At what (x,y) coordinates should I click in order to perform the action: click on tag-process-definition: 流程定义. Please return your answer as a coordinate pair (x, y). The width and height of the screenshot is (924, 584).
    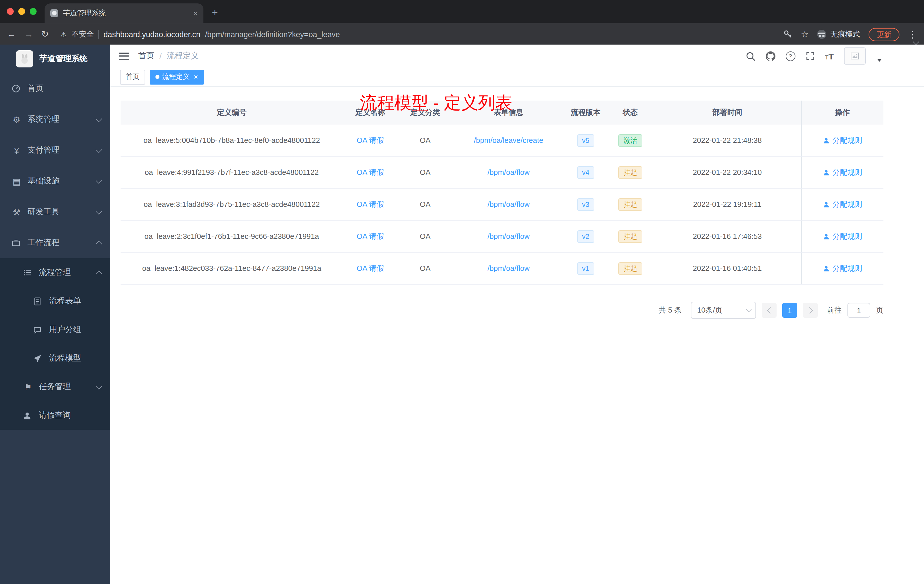
    Looking at the image, I should click on (177, 77).